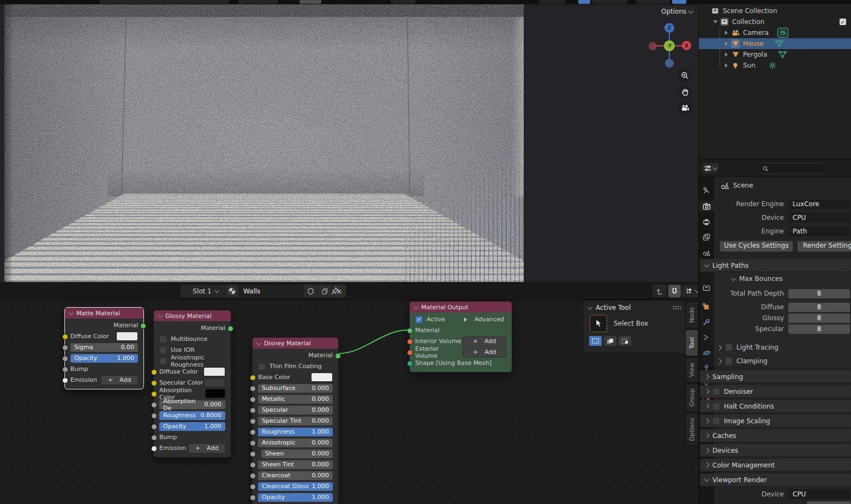 The image size is (851, 504). Describe the element at coordinates (652, 46) in the screenshot. I see `neg-x-axis-ball` at that location.